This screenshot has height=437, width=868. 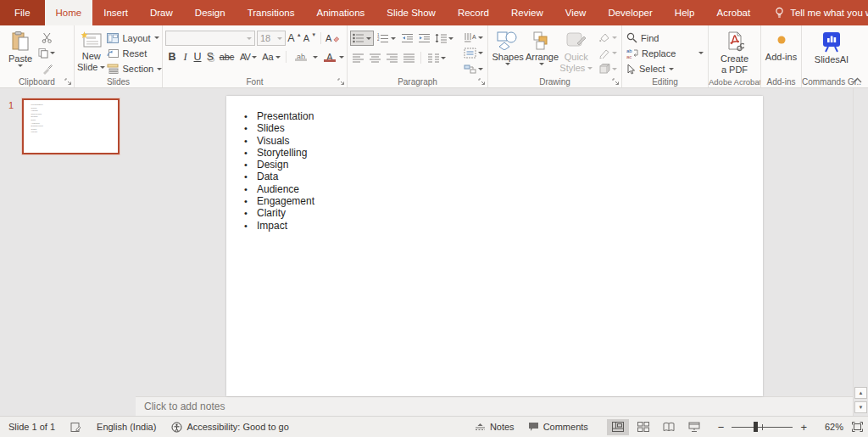 What do you see at coordinates (424, 38) in the screenshot?
I see `increase-indent-button` at bounding box center [424, 38].